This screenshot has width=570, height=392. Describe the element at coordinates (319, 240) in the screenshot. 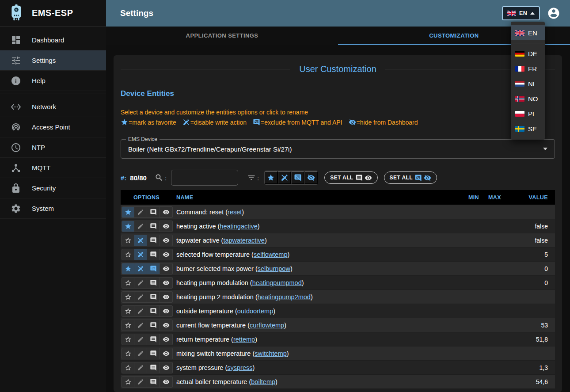

I see `entity-name: tapwater active (tapwateractive)` at that location.